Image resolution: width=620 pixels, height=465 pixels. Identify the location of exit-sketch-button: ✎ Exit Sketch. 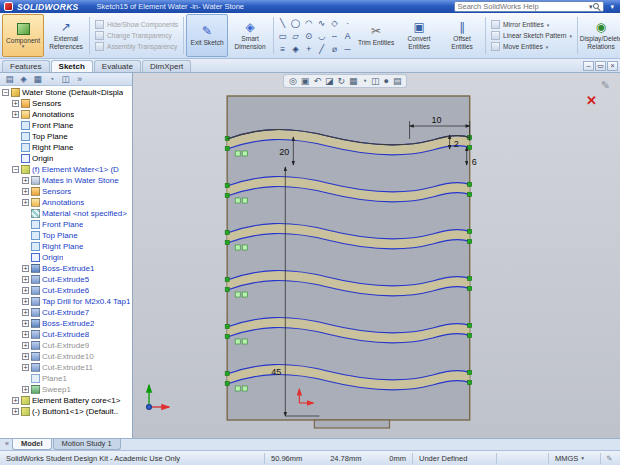
(207, 36).